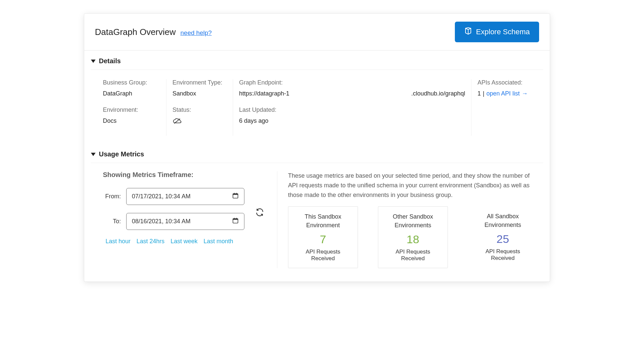 This screenshot has width=634, height=364. I want to click on details-section-title: Details, so click(110, 61).